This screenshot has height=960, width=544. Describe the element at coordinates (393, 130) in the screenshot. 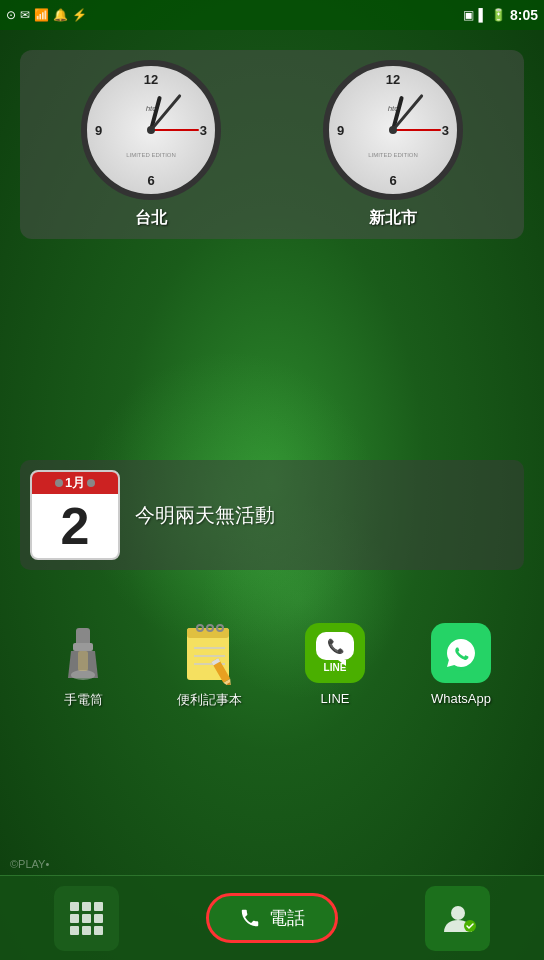

I see `clock-face-newtaipei: 12 3 6 9 htc LIMITED EDITION` at that location.